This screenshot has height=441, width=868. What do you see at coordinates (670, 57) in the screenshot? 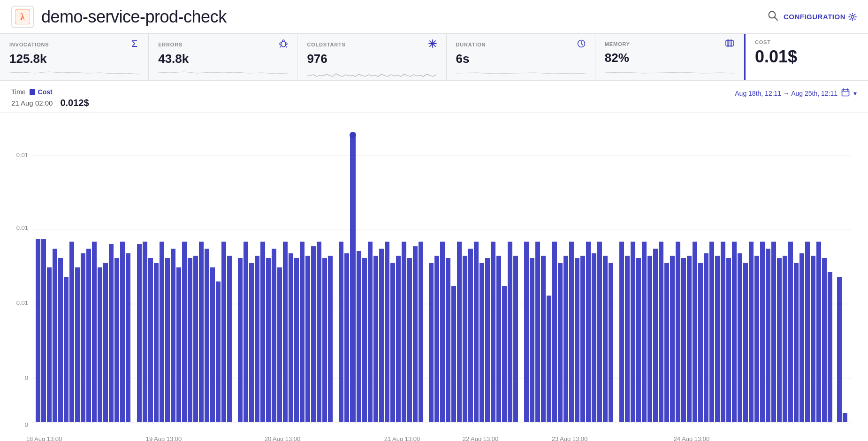
I see `metric-memory: MEMORY 82%` at bounding box center [670, 57].